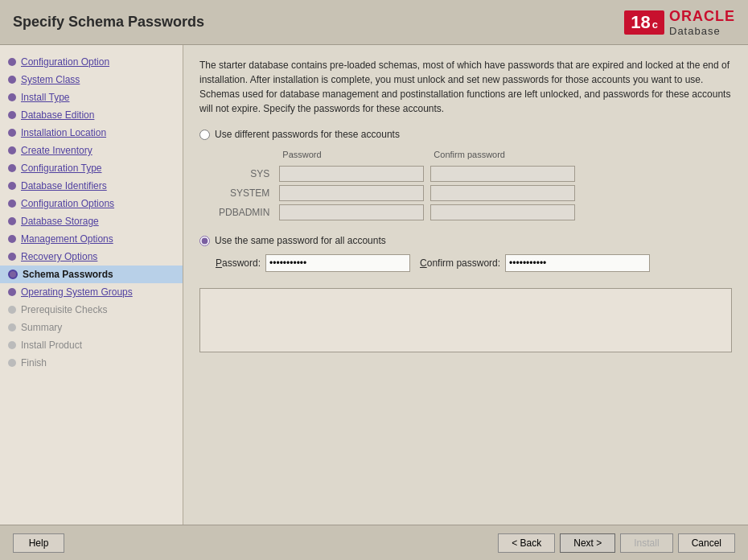  I want to click on table-row-system: SYSTEM, so click(397, 193).